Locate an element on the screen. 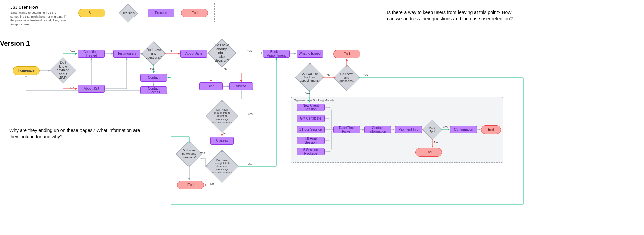  node-gift-cert: Gift Certificate is located at coordinates (311, 119).